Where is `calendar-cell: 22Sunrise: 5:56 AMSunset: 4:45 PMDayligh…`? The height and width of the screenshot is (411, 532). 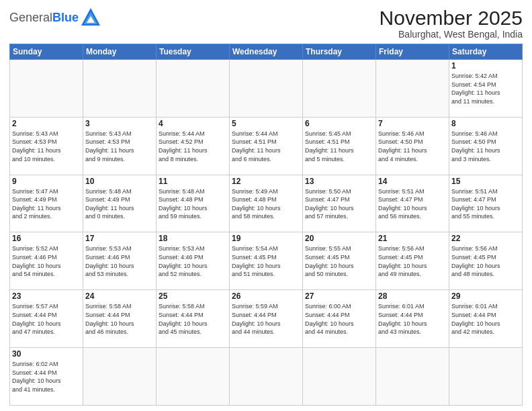 calendar-cell: 22Sunrise: 5:56 AMSunset: 4:45 PMDayligh… is located at coordinates (486, 261).